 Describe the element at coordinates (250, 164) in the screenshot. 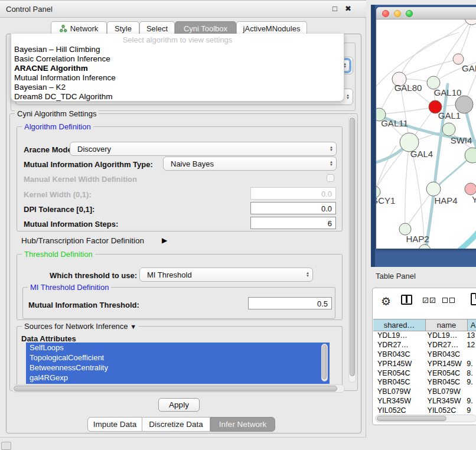

I see `mi-type-combobox: Naive Bayes ▲▼` at that location.